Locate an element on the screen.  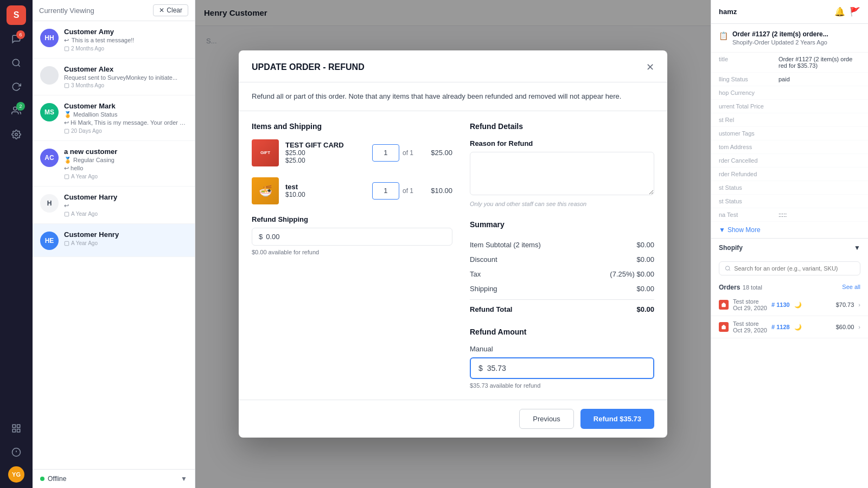
tax-label: Tax is located at coordinates (475, 274).